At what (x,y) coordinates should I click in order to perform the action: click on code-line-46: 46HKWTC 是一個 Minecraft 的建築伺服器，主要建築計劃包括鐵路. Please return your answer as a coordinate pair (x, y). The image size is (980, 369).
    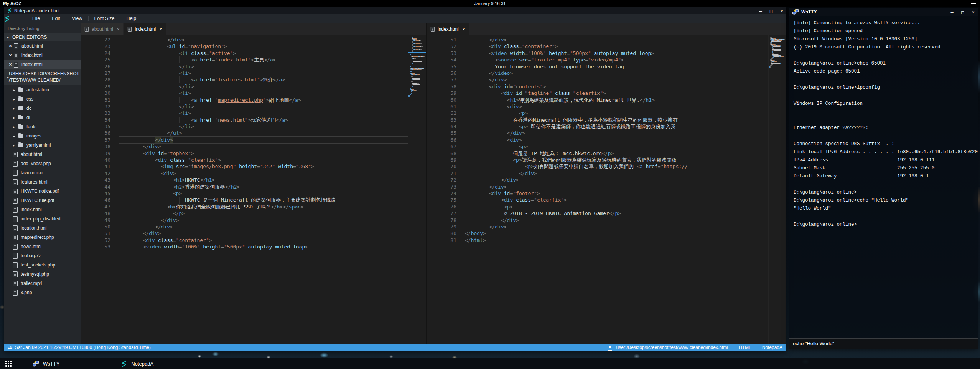
    Looking at the image, I should click on (244, 200).